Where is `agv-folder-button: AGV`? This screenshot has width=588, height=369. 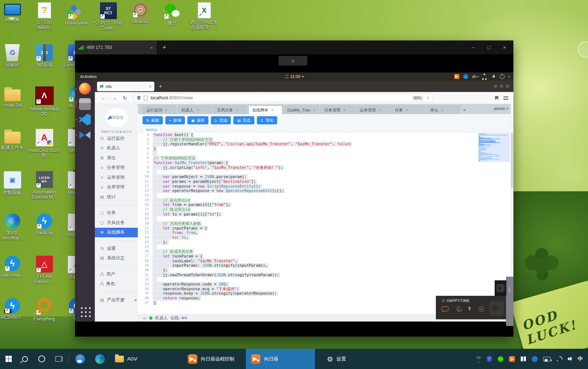
agv-folder-button: AGV is located at coordinates (126, 359).